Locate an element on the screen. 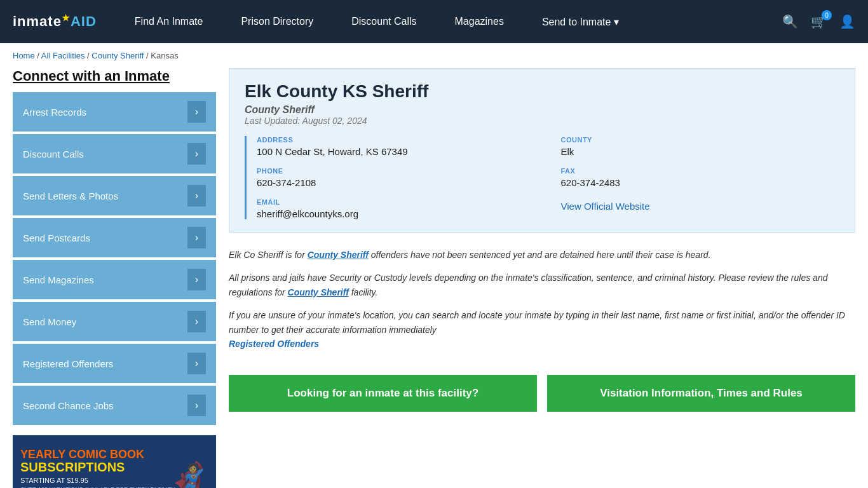  facility-name: Elk County KS Sheriff is located at coordinates (542, 92).